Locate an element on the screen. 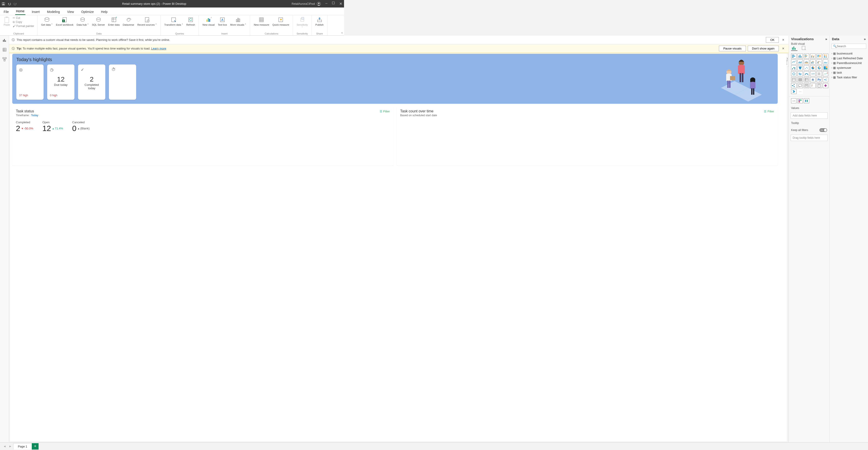  ribbon-group-share: Share is located at coordinates (319, 33).